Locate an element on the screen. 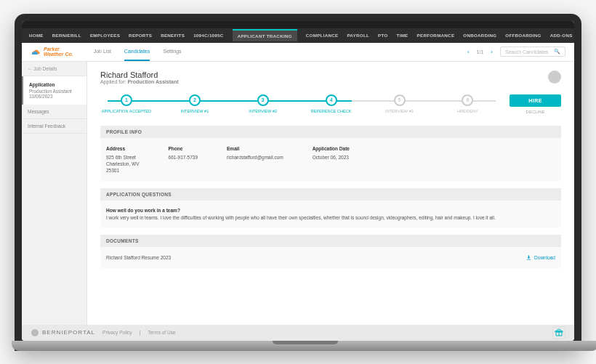 The image size is (596, 364). hire-button: HIRE is located at coordinates (535, 100).